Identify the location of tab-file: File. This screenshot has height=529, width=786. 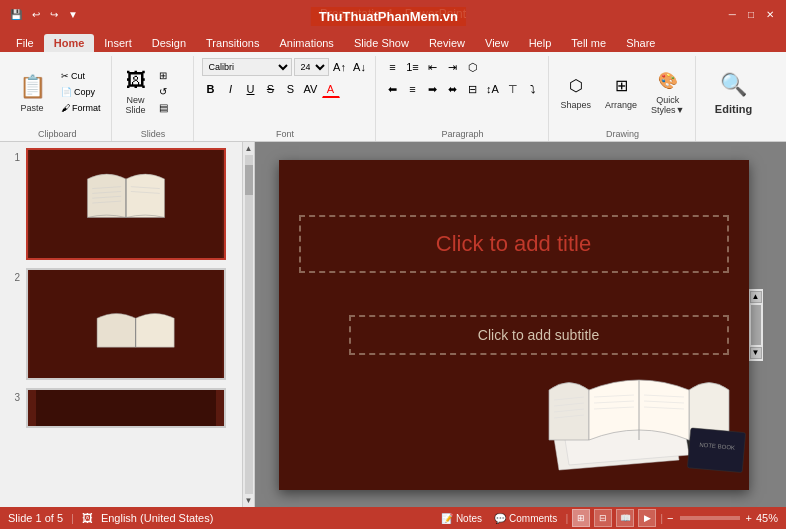
(25, 43).